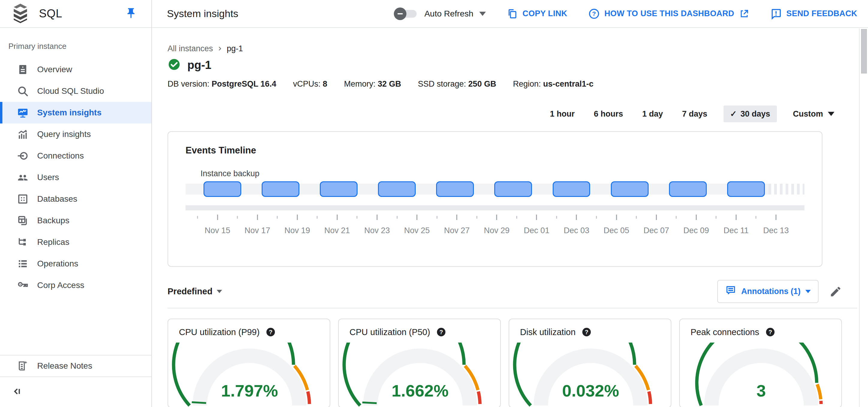  What do you see at coordinates (75, 91) in the screenshot?
I see `sidebar-item-cloud-sql-studio: Cloud SQL Studio` at bounding box center [75, 91].